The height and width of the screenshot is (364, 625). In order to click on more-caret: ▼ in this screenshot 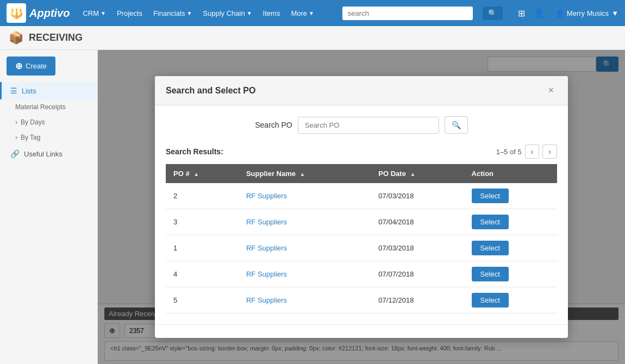, I will do `click(311, 13)`.